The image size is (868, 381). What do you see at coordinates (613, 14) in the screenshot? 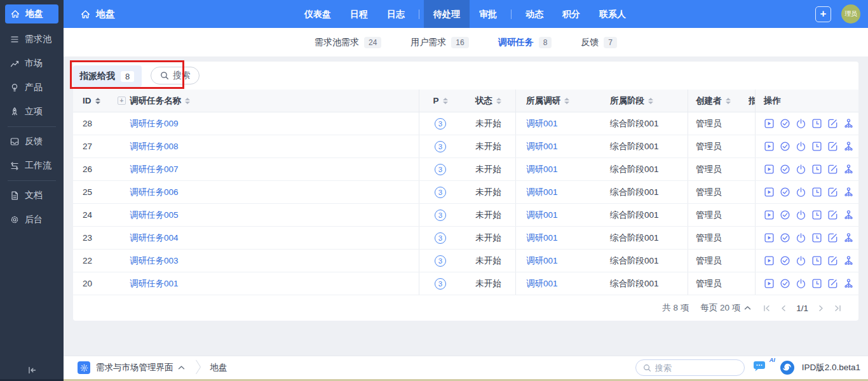
I see `top-nav-item-7: 联系人` at bounding box center [613, 14].